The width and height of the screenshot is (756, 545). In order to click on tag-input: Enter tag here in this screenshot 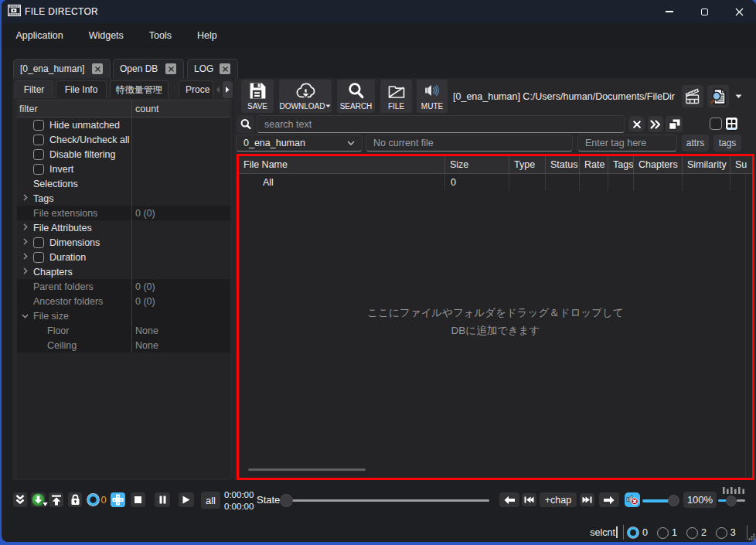, I will do `click(628, 143)`.